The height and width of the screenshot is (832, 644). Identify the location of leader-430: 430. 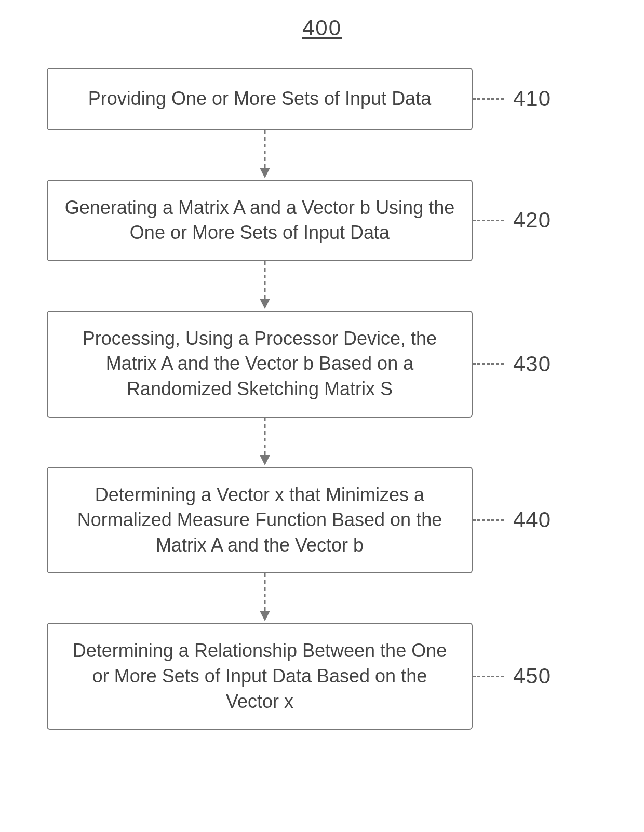
(512, 364).